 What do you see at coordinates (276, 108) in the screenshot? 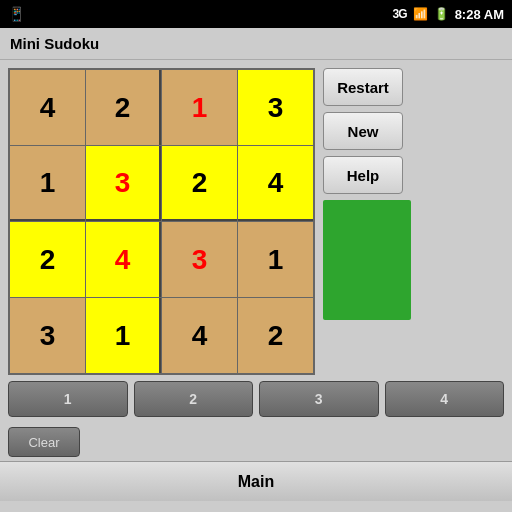
I see `cell-3: 3` at bounding box center [276, 108].